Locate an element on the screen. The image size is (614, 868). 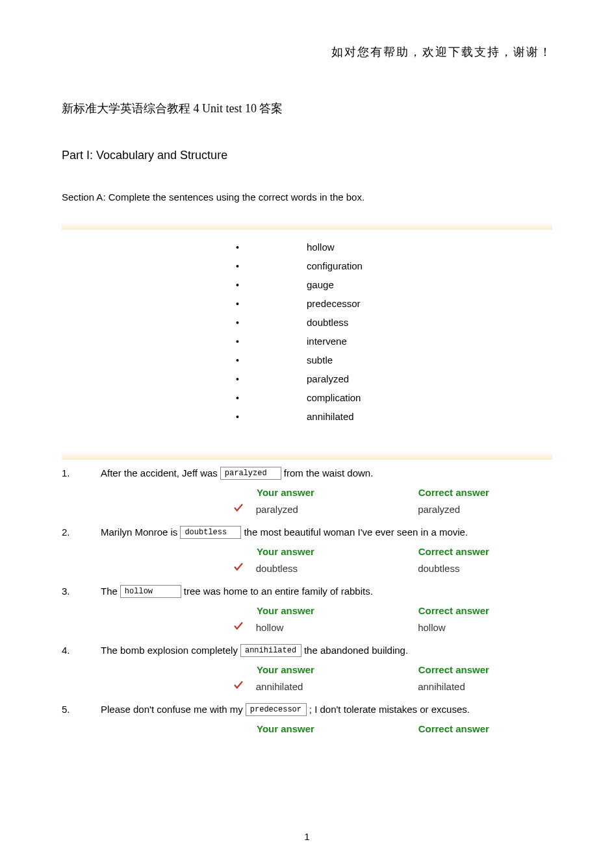
word-box-item: • subtle is located at coordinates (307, 360).